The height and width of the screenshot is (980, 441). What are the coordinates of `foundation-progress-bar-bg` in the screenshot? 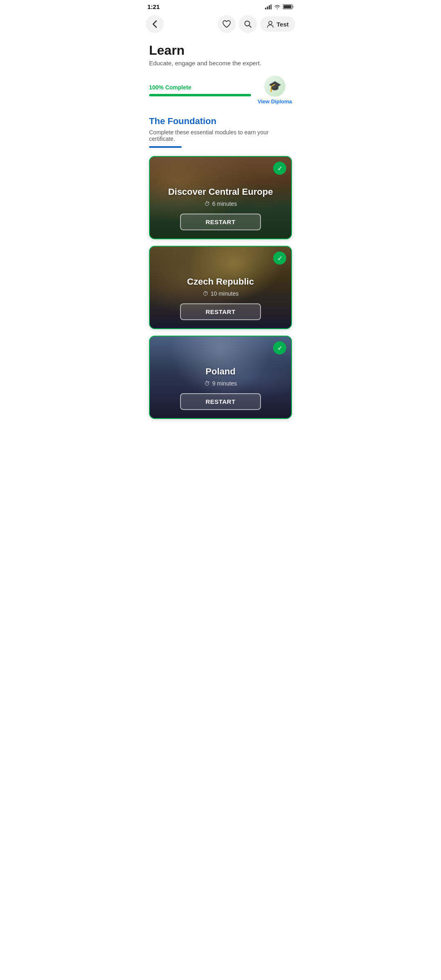 It's located at (165, 147).